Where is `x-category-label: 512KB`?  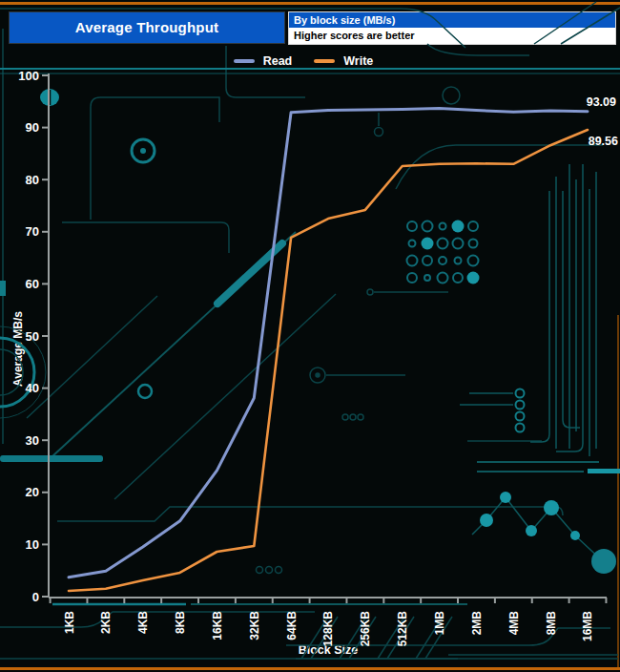 x-category-label: 512KB is located at coordinates (403, 629).